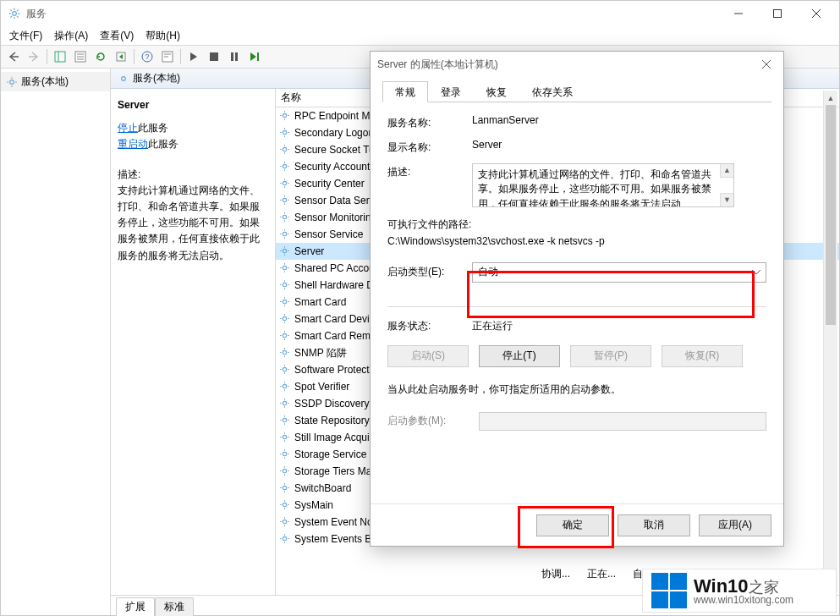 The height and width of the screenshot is (616, 840). Describe the element at coordinates (193, 223) in the screenshot. I see `detail-desc-text: 支持此计算机通过网络的文件、打印、和命名管道共享。如果服务停止，这些功能不可用。…` at that location.